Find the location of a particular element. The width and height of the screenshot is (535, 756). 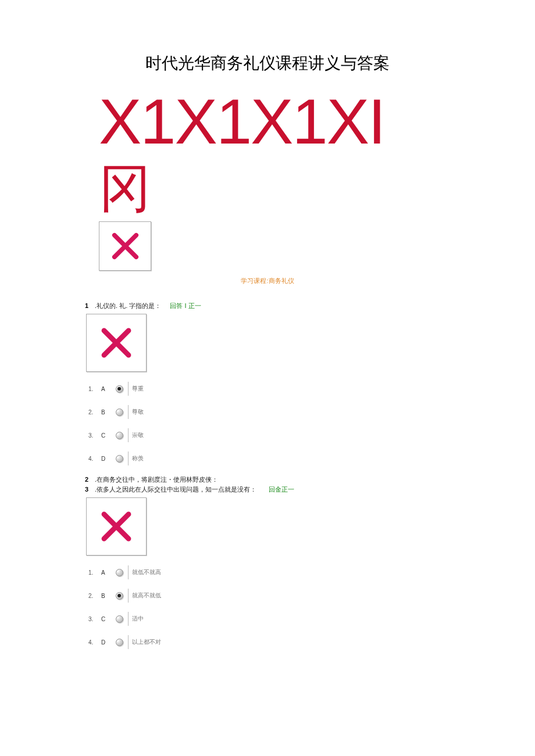

page-title: 时代光华商务礼仪课程讲义与答案 is located at coordinates (268, 63).